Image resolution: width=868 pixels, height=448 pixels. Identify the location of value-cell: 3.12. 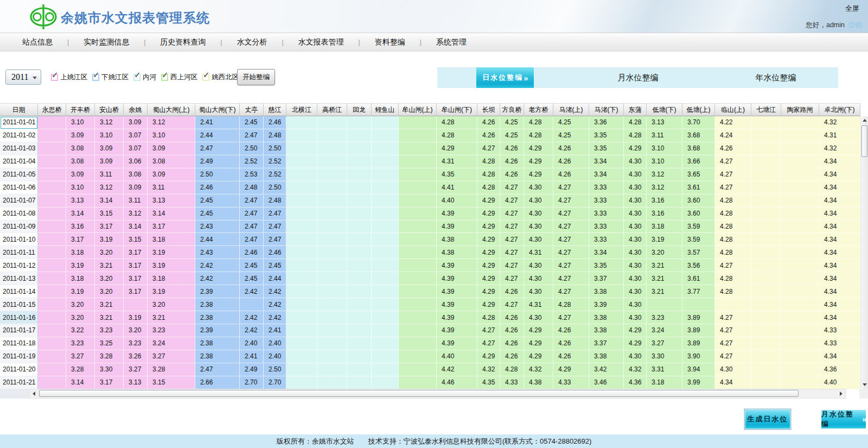
(171, 123).